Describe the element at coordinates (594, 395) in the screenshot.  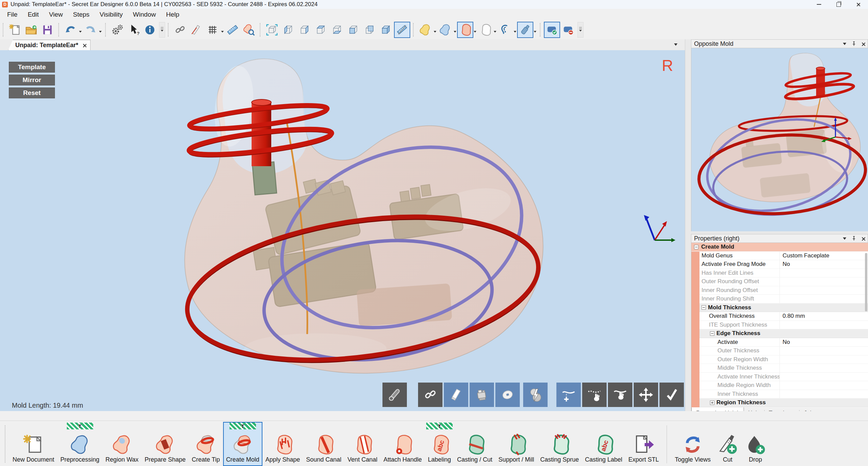
I see `curve-drag-dotted-button` at that location.